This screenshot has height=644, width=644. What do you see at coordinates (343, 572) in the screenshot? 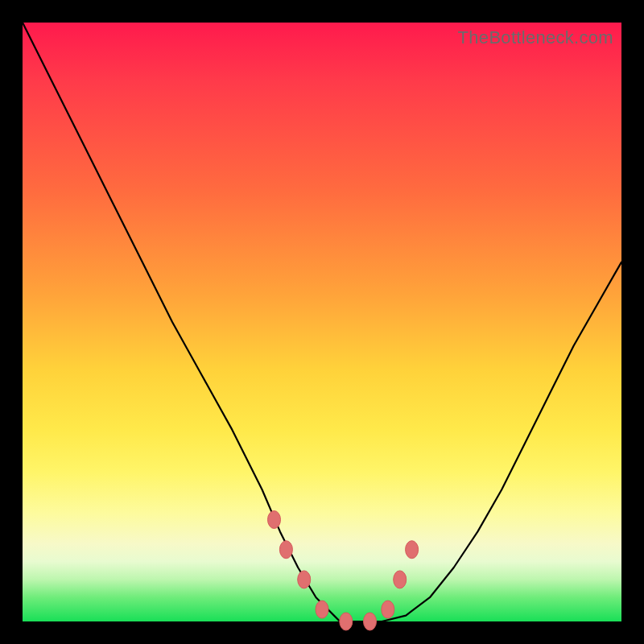
I see `curve-markers` at bounding box center [343, 572].